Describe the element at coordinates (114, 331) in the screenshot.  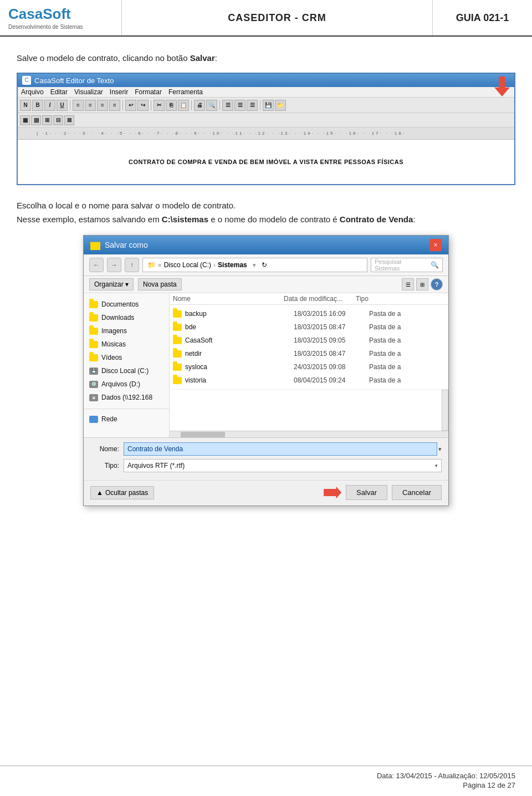
I see `sidebar-label-imagens: Imagens` at that location.